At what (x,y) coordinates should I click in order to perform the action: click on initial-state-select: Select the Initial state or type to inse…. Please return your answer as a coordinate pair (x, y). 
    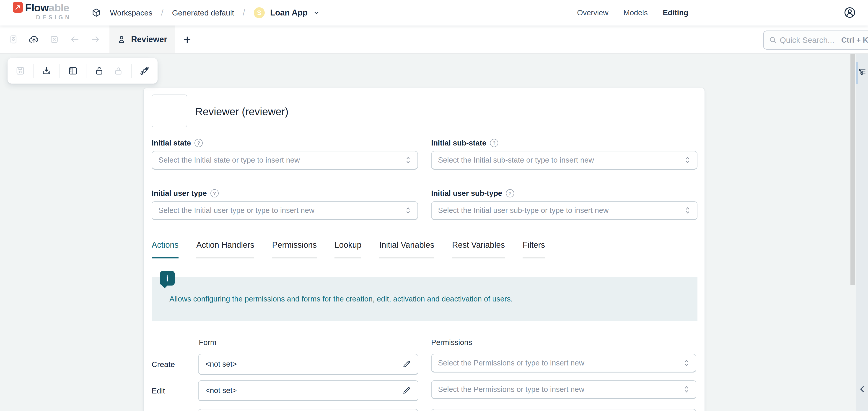
    Looking at the image, I should click on (285, 160).